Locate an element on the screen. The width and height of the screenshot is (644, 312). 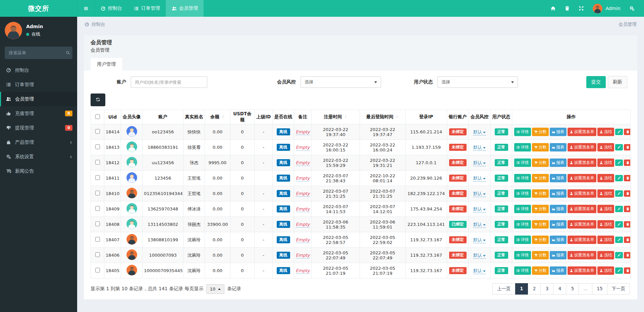
sidebar-item-products: 产品管理 is located at coordinates (39, 142).